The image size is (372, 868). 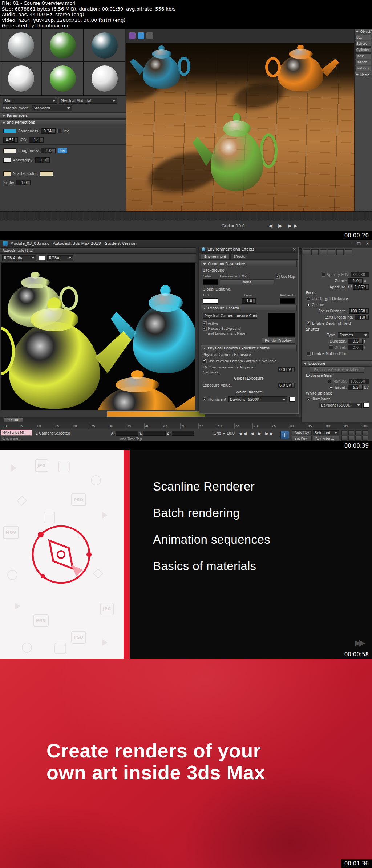 What do you see at coordinates (363, 50) in the screenshot?
I see `object-type-button: Cylinder` at bounding box center [363, 50].